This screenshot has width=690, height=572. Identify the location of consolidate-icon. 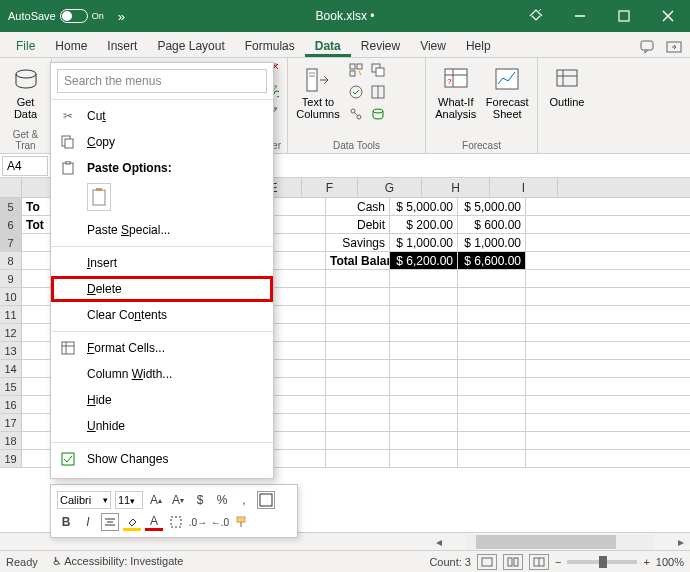
(378, 92).